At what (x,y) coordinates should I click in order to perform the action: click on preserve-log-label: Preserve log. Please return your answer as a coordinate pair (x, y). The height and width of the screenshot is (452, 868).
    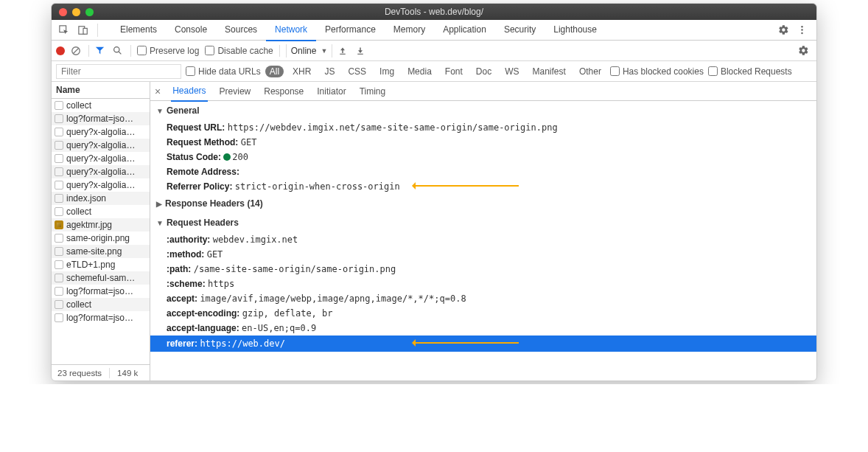
    Looking at the image, I should click on (174, 51).